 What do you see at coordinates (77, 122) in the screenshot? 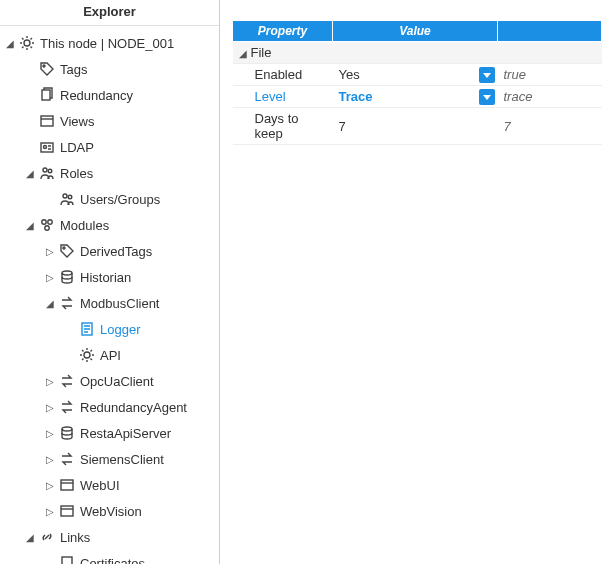
I see `tree-node-label: Views` at bounding box center [77, 122].